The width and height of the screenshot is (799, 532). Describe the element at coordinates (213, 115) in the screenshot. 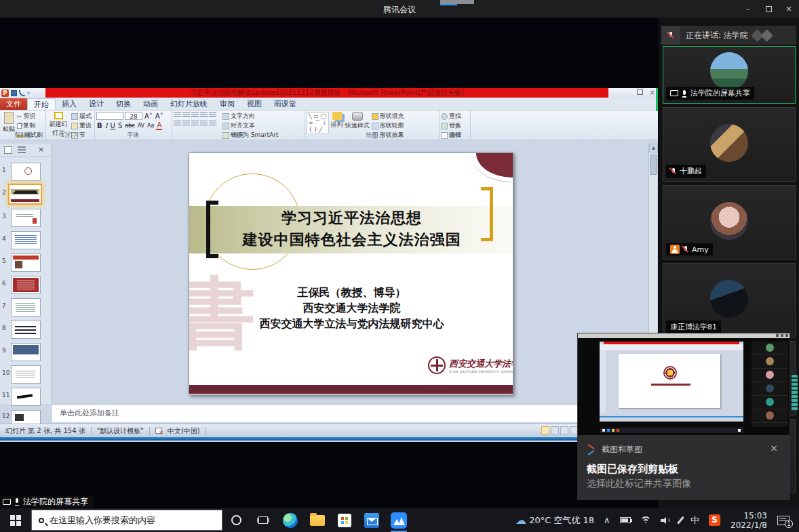

I see `line-spacing-icon` at that location.